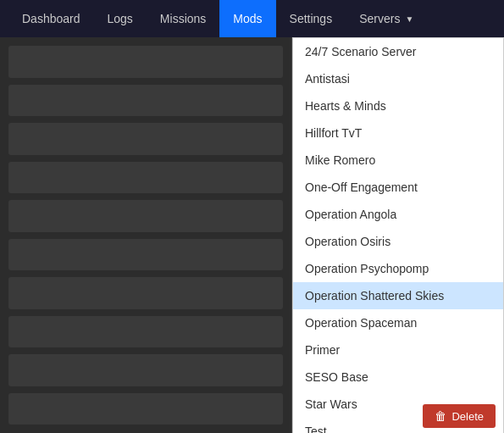 Image resolution: width=504 pixels, height=433 pixels. What do you see at coordinates (398, 79) in the screenshot?
I see `list-item: Antistasi` at bounding box center [398, 79].